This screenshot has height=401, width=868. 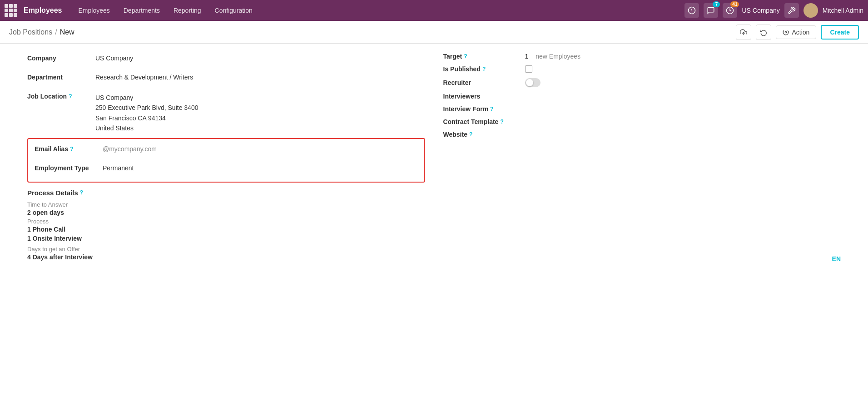 I want to click on is-published-checkbox, so click(x=529, y=69).